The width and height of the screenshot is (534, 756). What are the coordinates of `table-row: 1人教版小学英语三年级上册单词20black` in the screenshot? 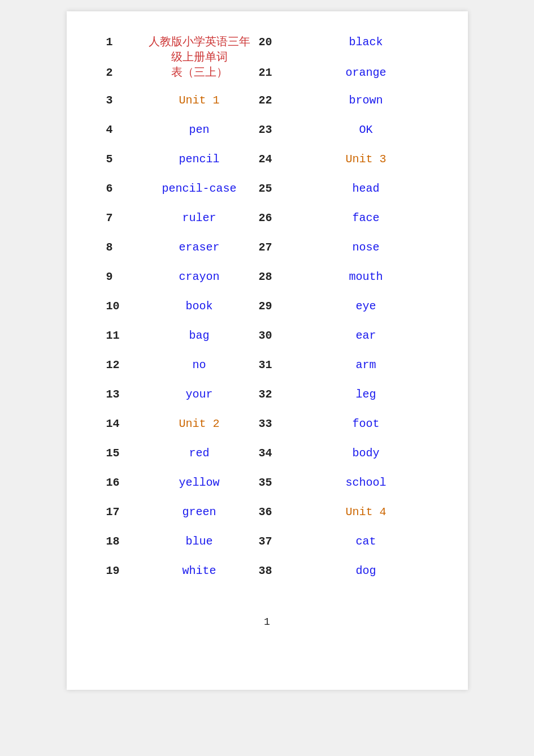 It's located at (267, 49).